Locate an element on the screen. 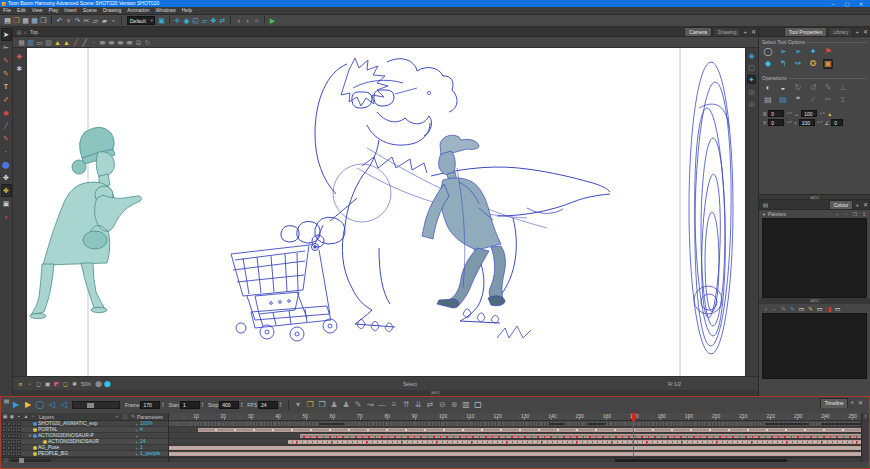 Image resolution: width=870 pixels, height=469 pixels. frame-tool: ▣ is located at coordinates (6, 204).